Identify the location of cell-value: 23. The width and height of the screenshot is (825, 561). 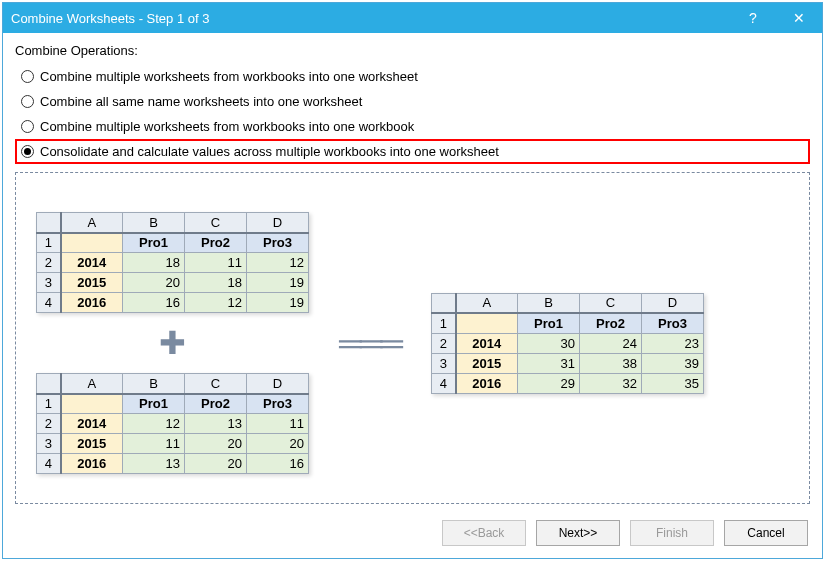
(673, 343).